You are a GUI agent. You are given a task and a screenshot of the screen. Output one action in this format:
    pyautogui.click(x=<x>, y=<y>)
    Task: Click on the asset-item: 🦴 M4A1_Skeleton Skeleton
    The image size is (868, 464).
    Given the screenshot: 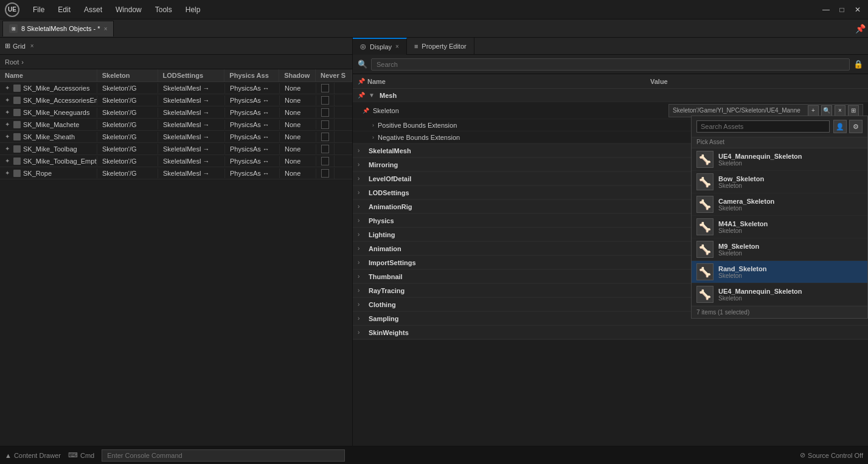 What is the action you would take?
    pyautogui.click(x=780, y=227)
    